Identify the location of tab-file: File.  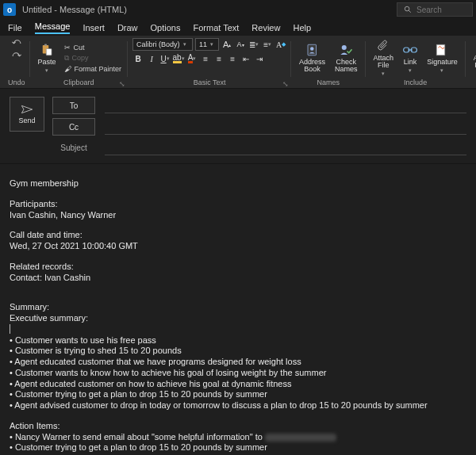
(15, 28).